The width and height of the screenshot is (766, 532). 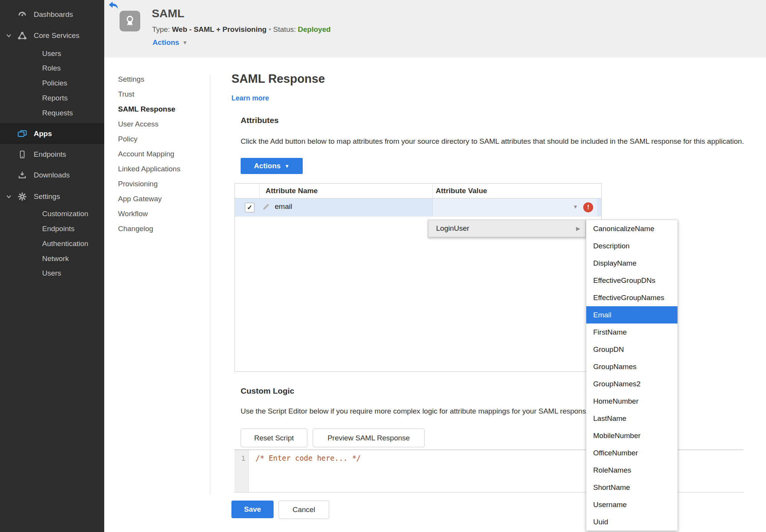 What do you see at coordinates (632, 522) in the screenshot?
I see `menu-option-uuid: Uuid` at bounding box center [632, 522].